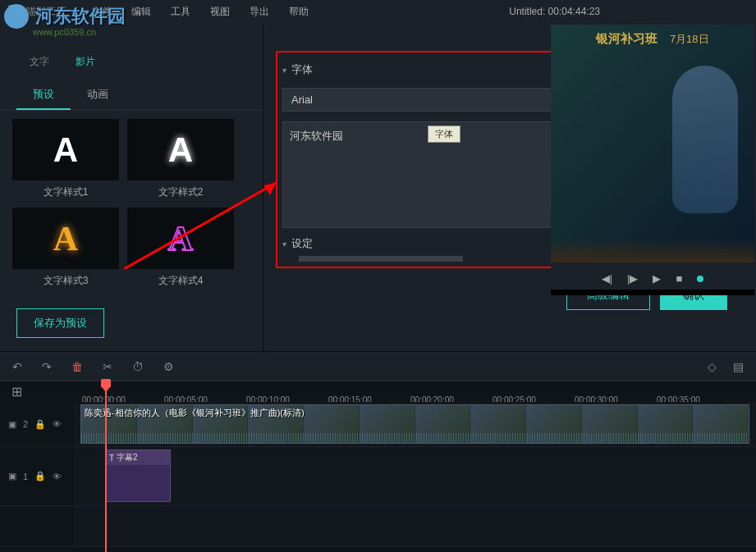 The image size is (756, 552). What do you see at coordinates (632, 279) in the screenshot?
I see `next-frame-button: |▶` at bounding box center [632, 279].